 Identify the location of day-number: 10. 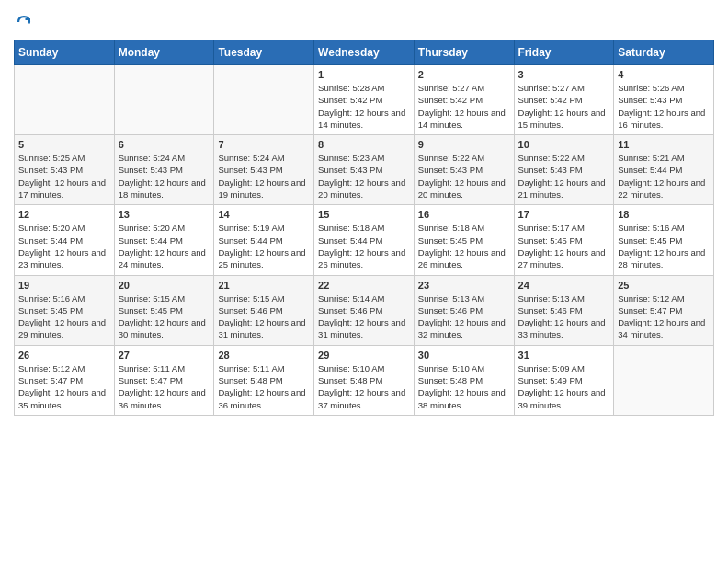
(564, 144).